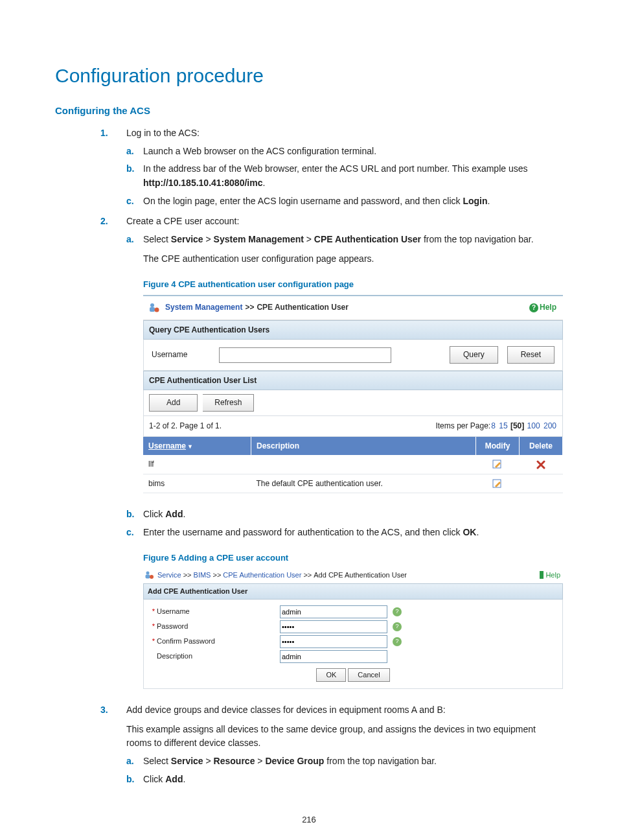 This screenshot has width=618, height=840. What do you see at coordinates (174, 779) in the screenshot?
I see `step-3b-add: Add` at bounding box center [174, 779].